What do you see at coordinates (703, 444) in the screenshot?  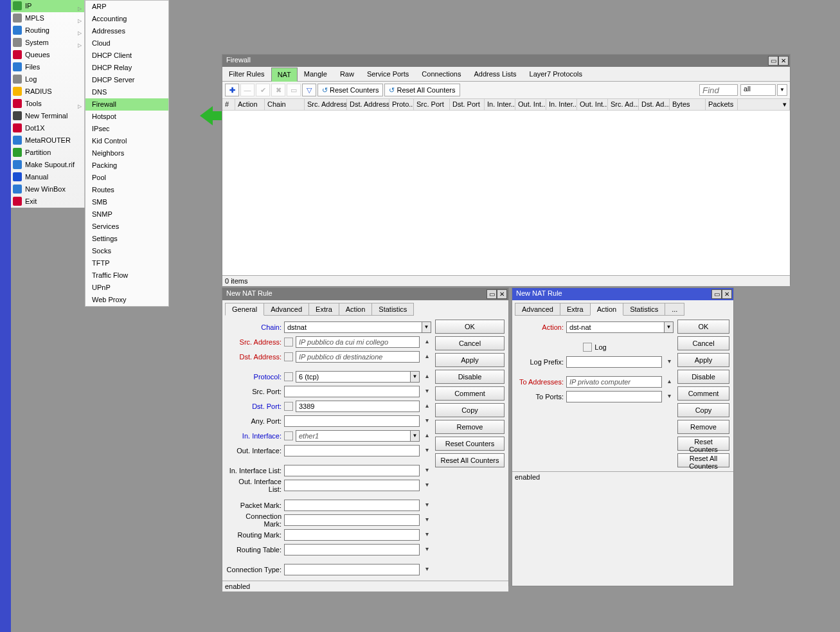 I see `reset-counters-button: Reset Counters` at bounding box center [703, 444].